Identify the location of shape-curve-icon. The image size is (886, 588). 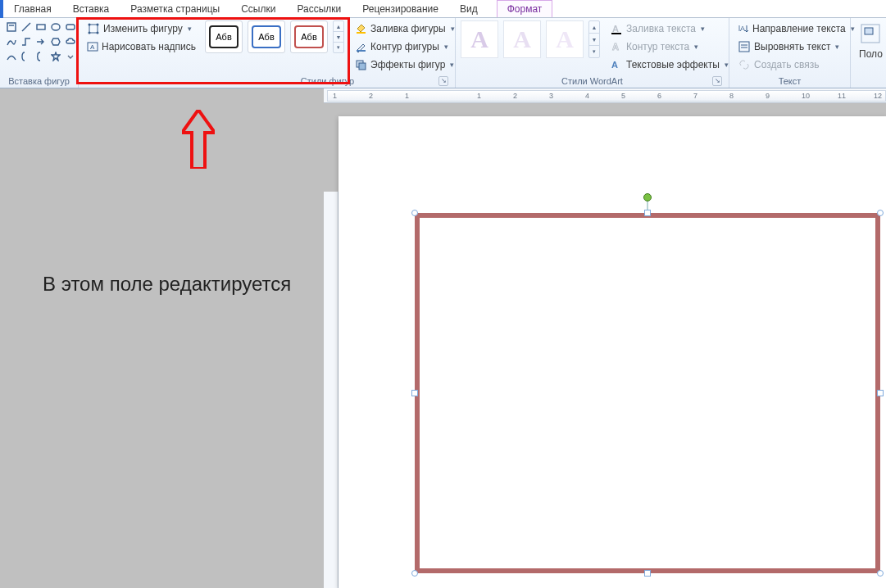
(11, 57).